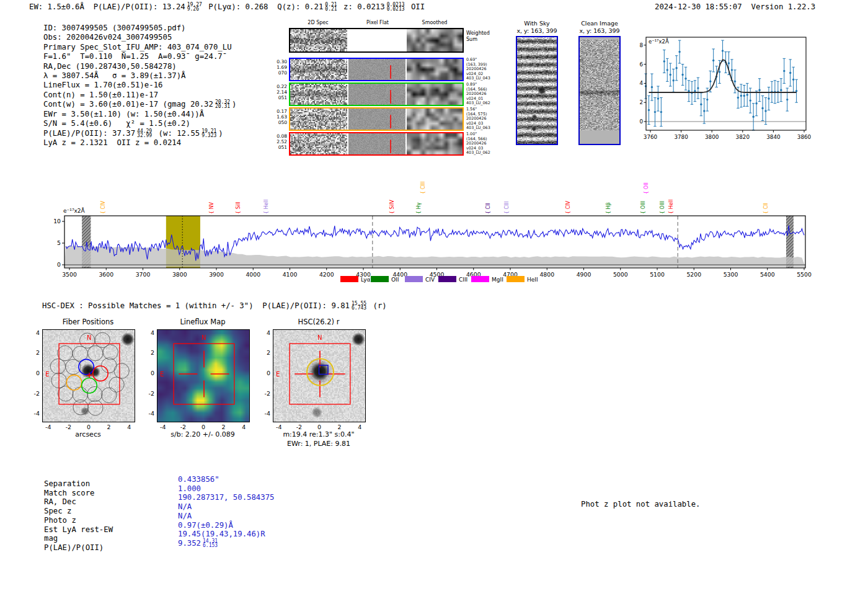  I want to click on spec-x-tick: 5200, so click(694, 274).